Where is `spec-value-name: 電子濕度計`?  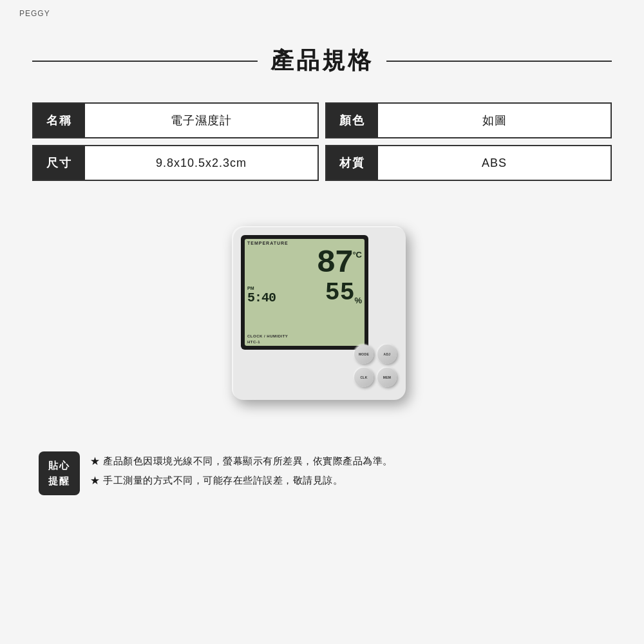 spec-value-name: 電子濕度計 is located at coordinates (201, 120).